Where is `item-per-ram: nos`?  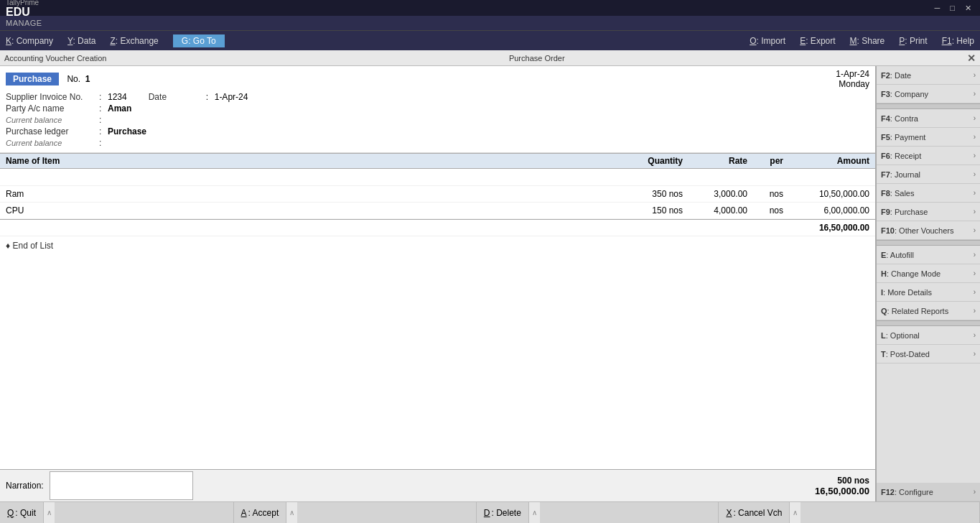
item-per-ram: nos is located at coordinates (765, 194).